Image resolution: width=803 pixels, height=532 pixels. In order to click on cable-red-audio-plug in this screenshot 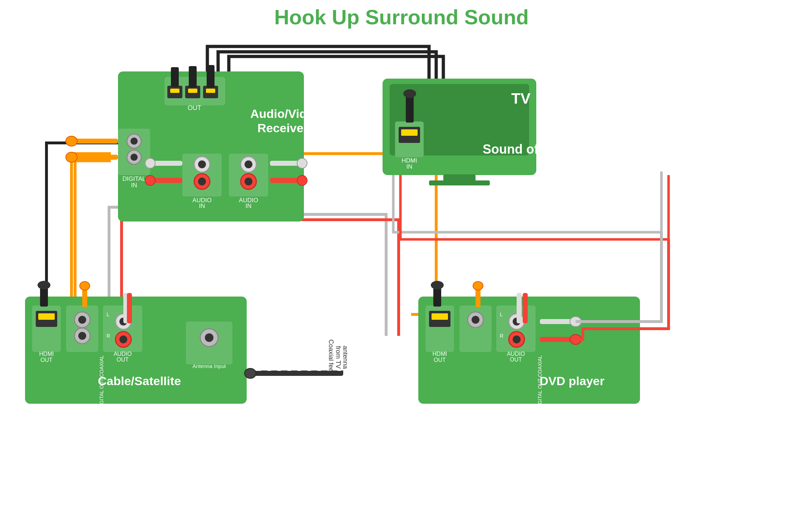, I will do `click(129, 308)`.